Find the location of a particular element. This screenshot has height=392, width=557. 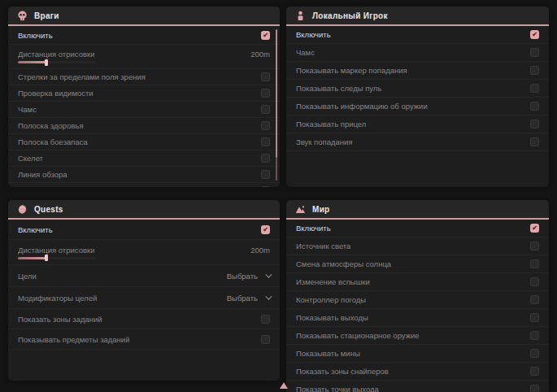

scrollbar-thumb is located at coordinates (276, 94).